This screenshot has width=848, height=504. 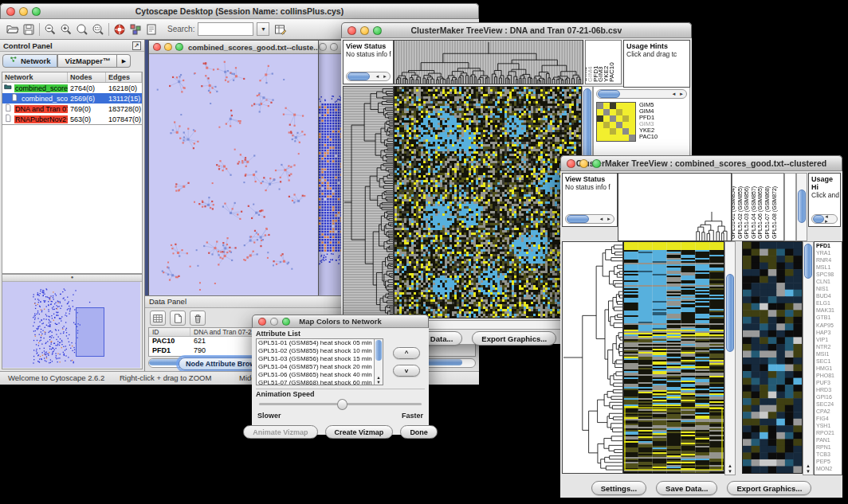 What do you see at coordinates (829, 447) in the screenshot?
I see `gene-label: RPN1` at bounding box center [829, 447].